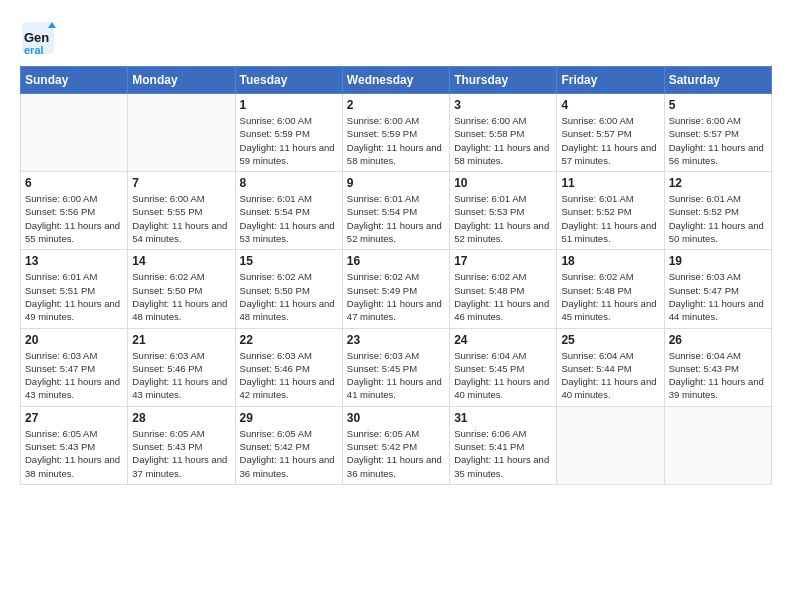 The width and height of the screenshot is (792, 612). What do you see at coordinates (396, 133) in the screenshot?
I see `calendar-week-row: 1Sunrise: 6:00 AM Sunset: 5:59 PM Daylig…` at bounding box center [396, 133].